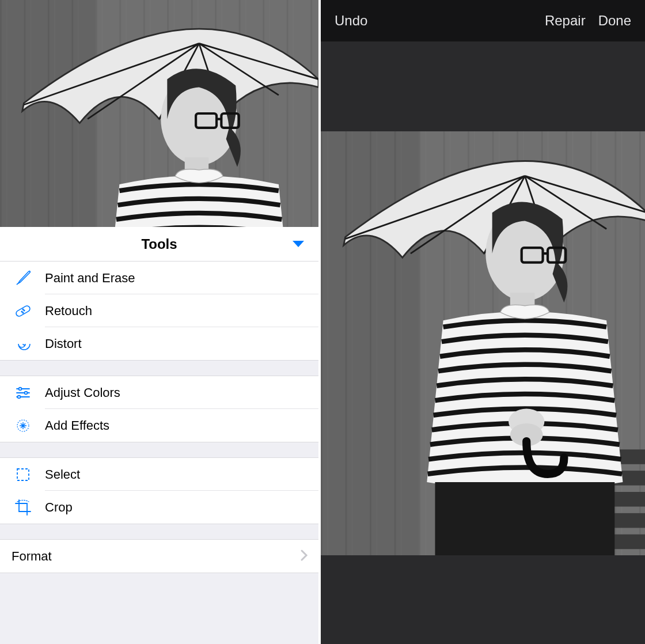 This screenshot has height=644, width=645. What do you see at coordinates (483, 86) in the screenshot?
I see `canvas-padding-top` at bounding box center [483, 86].